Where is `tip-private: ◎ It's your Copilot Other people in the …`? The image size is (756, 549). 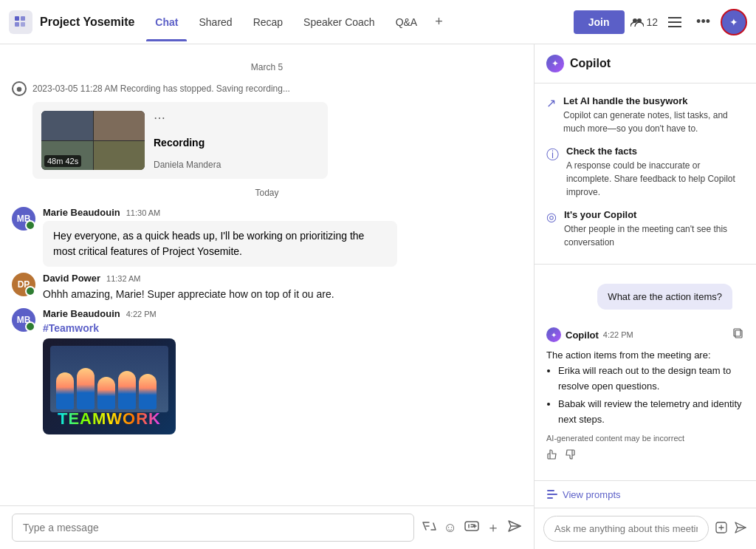
tip-private: ◎ It's your Copilot Other people in the … is located at coordinates (645, 229).